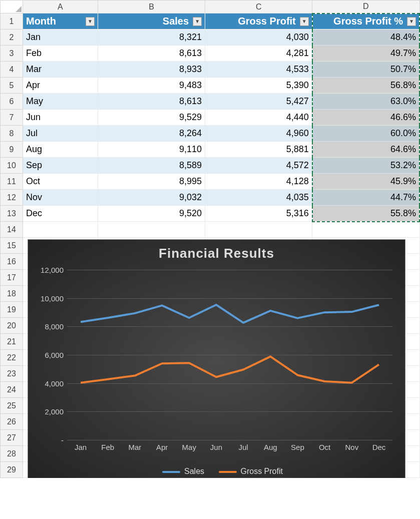 This screenshot has width=420, height=519. Describe the element at coordinates (151, 150) in the screenshot. I see `cell: 9,110` at that location.